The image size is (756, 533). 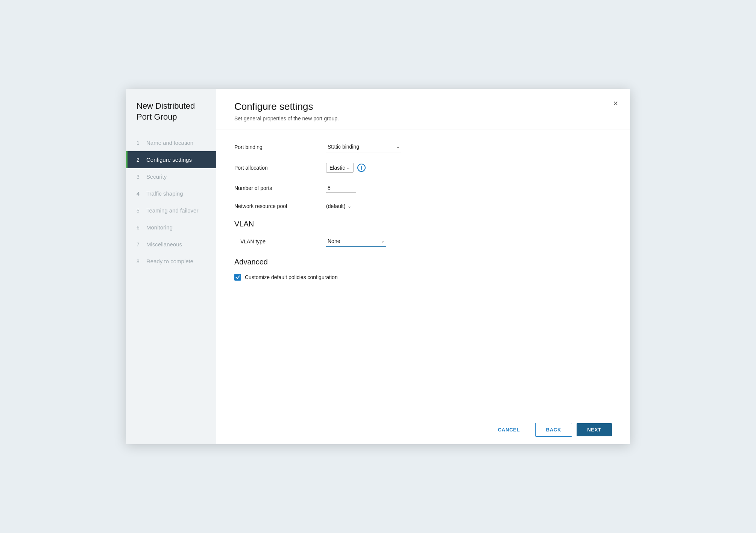 What do you see at coordinates (171, 159) in the screenshot?
I see `sidebar-item-configure-settings: 2 Configure settings` at bounding box center [171, 159].